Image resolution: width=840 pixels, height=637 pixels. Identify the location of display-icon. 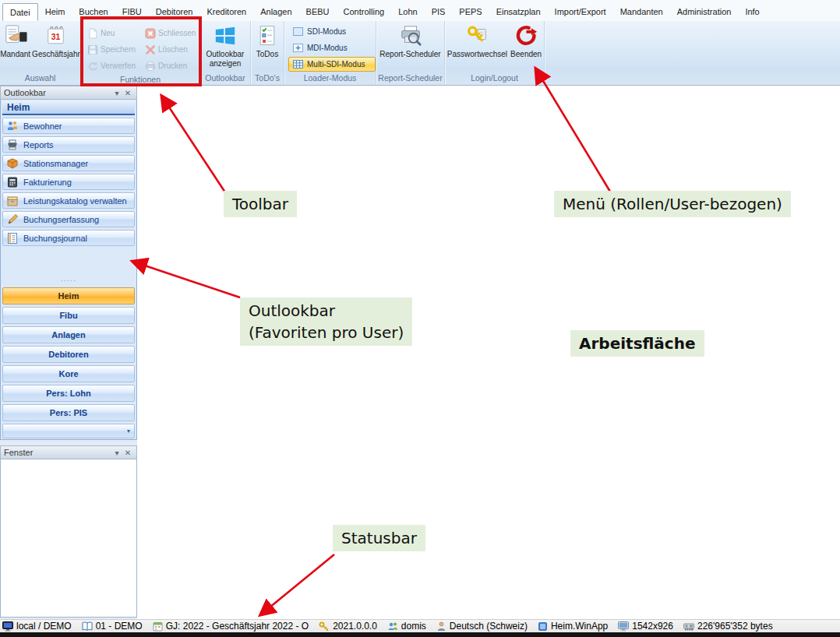
(623, 626).